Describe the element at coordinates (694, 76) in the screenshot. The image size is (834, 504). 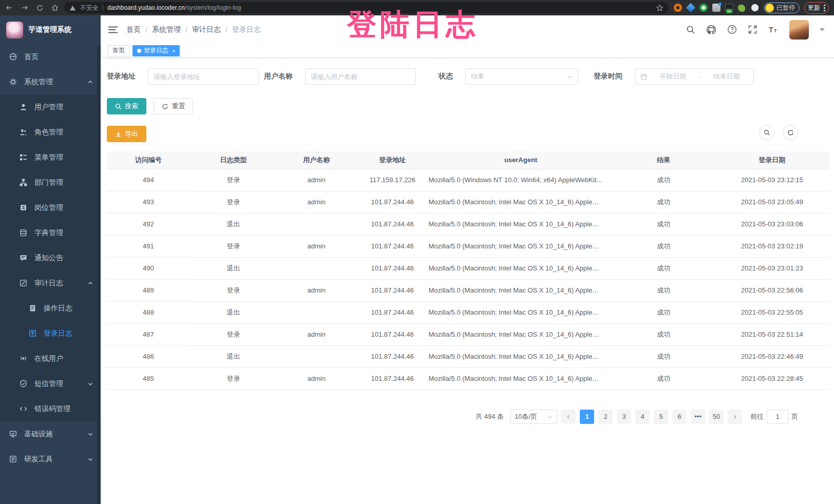
I see `date-range-picker: 开始日期 - 结束日期` at that location.